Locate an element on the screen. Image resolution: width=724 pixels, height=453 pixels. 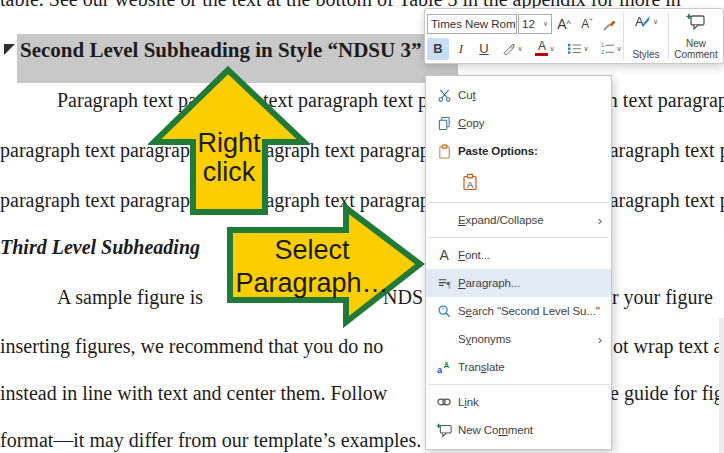
format-painter-icon is located at coordinates (610, 24).